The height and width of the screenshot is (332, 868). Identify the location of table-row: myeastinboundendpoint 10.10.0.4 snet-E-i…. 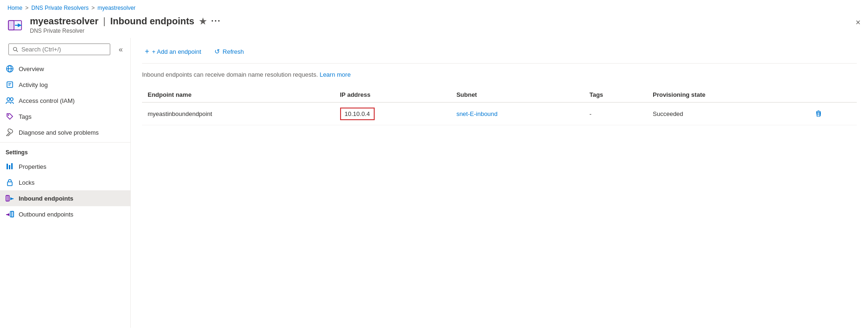
(499, 114).